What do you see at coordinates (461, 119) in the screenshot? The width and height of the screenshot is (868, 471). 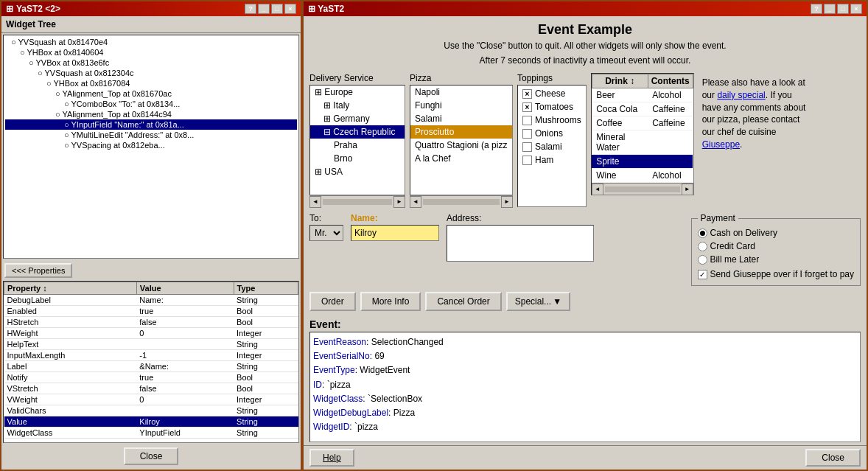 I see `pizza-item-salami: Salami` at bounding box center [461, 119].